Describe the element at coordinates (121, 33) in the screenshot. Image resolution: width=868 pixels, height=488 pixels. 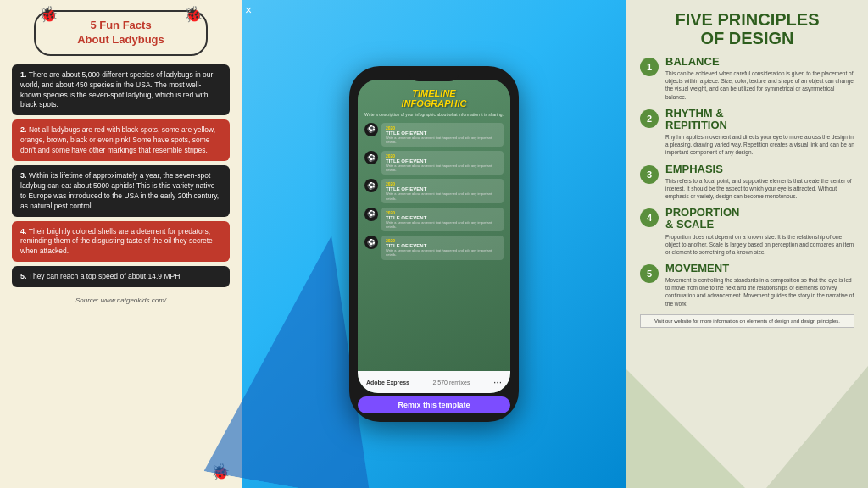
I see `ladybug-title: 5 Fun Facts About Ladybugs` at that location.